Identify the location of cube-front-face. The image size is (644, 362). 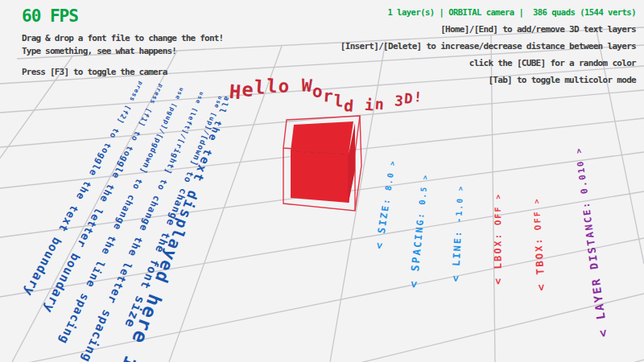
(320, 177).